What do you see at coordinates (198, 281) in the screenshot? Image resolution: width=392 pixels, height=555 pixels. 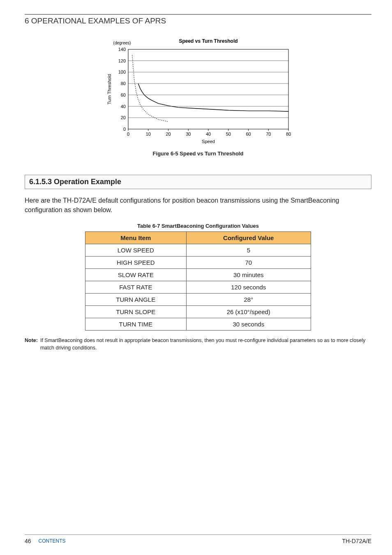 I see `config-table: Menu Item Configured Value LOW SPEED5HIG…` at bounding box center [198, 281].